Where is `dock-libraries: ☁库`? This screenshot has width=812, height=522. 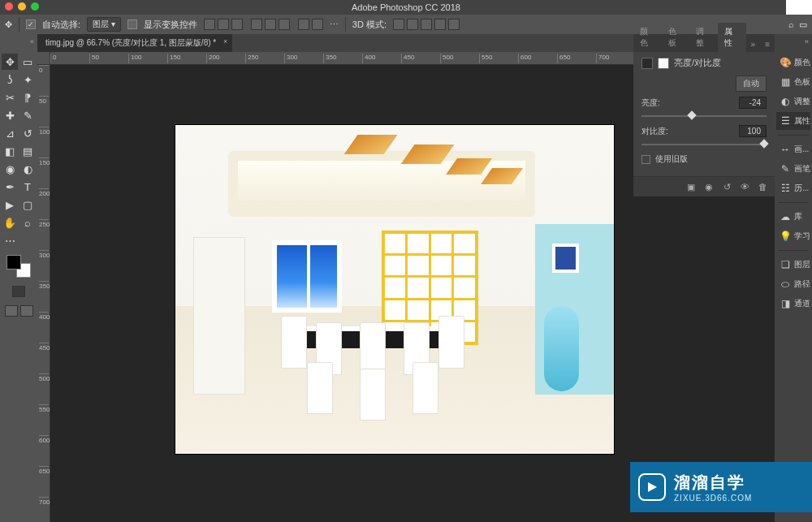
dock-libraries: ☁库 is located at coordinates (793, 217).